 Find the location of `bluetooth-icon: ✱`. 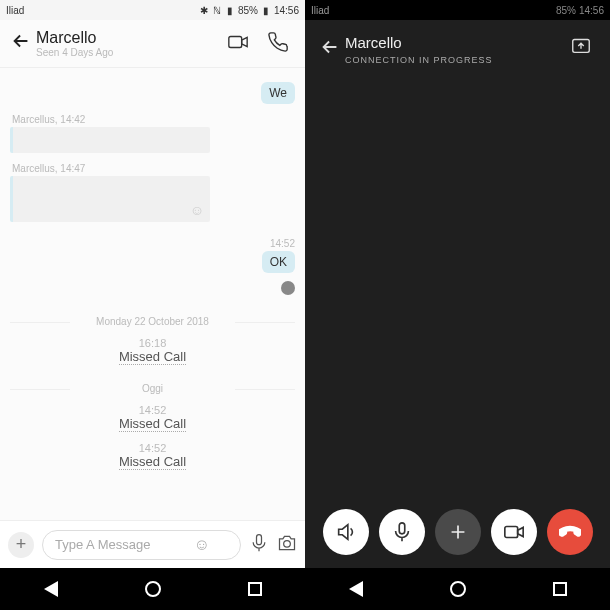

bluetooth-icon: ✱ is located at coordinates (204, 10).